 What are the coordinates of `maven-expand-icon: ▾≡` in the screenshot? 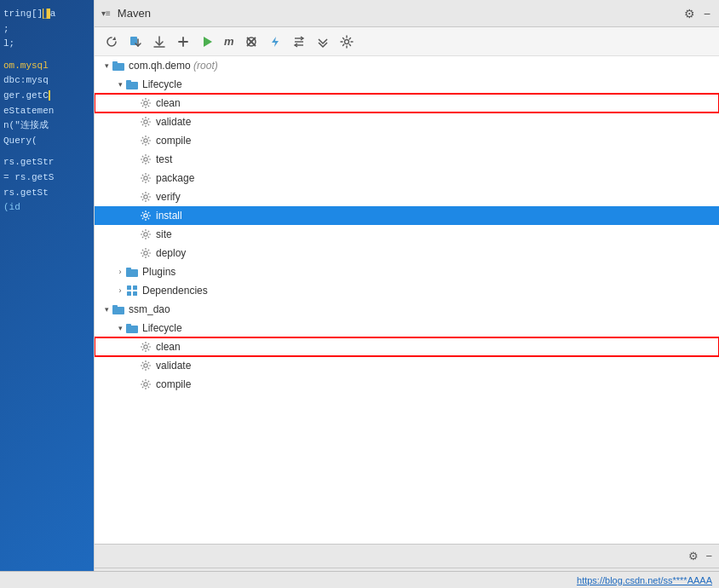 It's located at (106, 14).